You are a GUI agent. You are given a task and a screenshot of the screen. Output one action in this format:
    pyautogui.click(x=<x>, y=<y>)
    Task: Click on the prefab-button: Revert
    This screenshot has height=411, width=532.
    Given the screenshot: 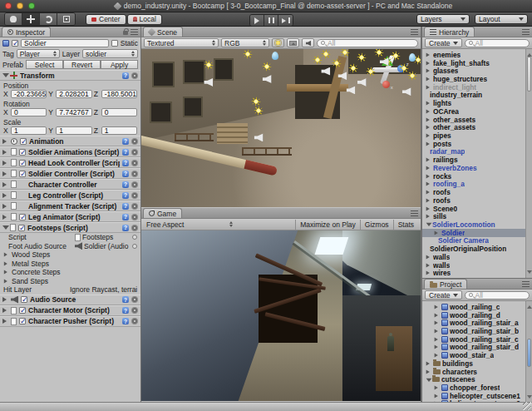 What is the action you would take?
    pyautogui.click(x=81, y=65)
    